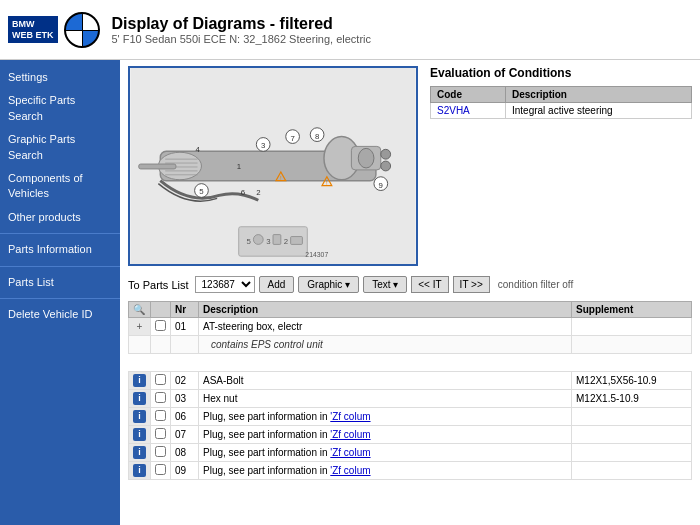 The image size is (700, 525). What do you see at coordinates (402, 30) in the screenshot?
I see `title-area: Display of Diagrams - filtered 5' F10 Se…` at bounding box center [402, 30].